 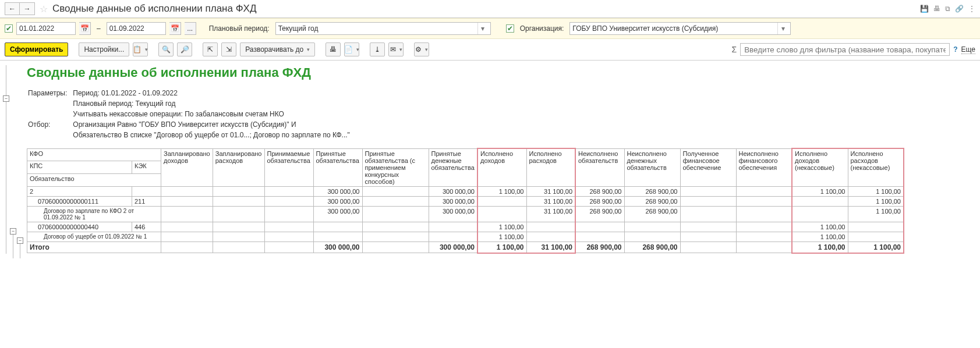 I want to click on col-header: Неисполнено обязательств, so click(x=600, y=168).